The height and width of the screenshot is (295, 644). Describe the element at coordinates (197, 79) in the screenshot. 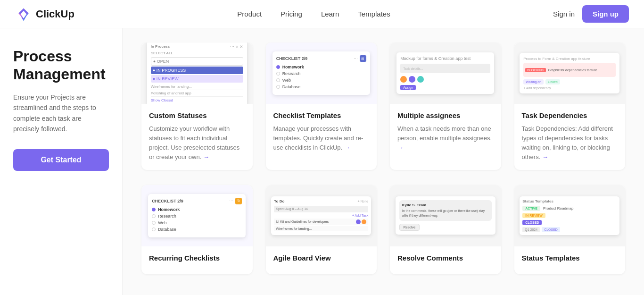

I see `mock-review-status: ● IN REVIEW` at that location.